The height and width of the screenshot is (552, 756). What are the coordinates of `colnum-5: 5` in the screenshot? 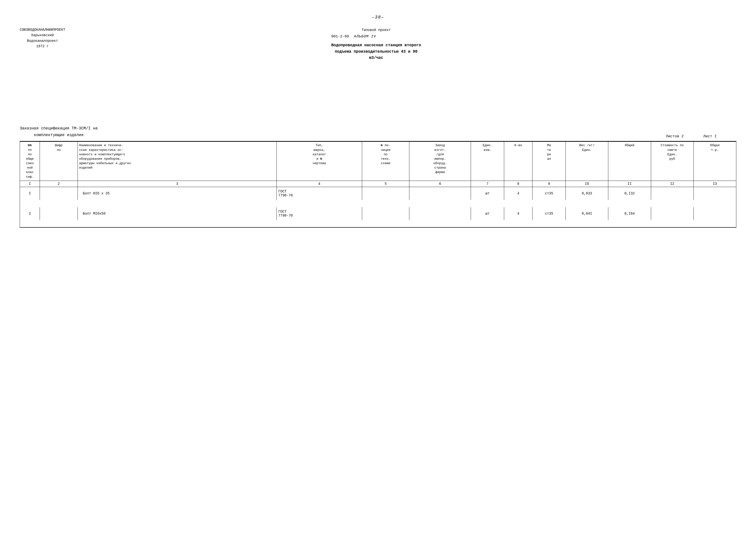 It's located at (386, 184).